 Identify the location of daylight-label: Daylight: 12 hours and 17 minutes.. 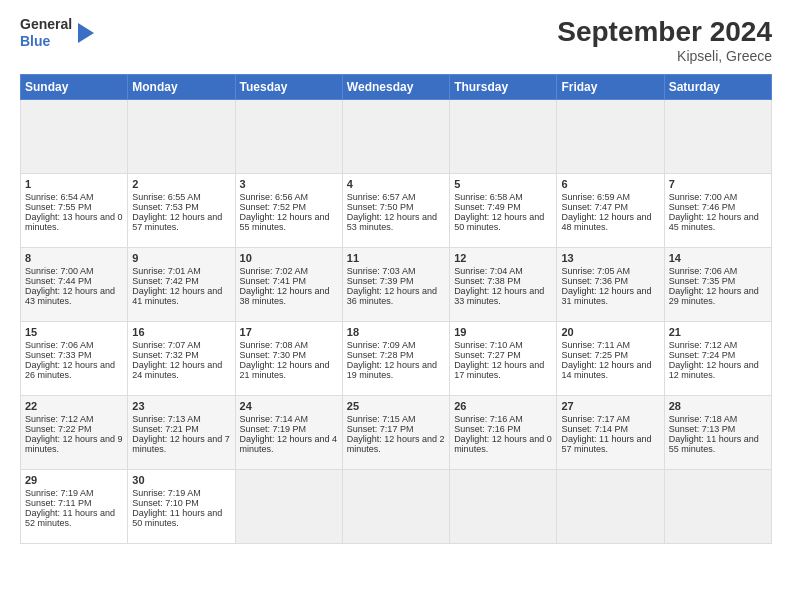
(499, 370).